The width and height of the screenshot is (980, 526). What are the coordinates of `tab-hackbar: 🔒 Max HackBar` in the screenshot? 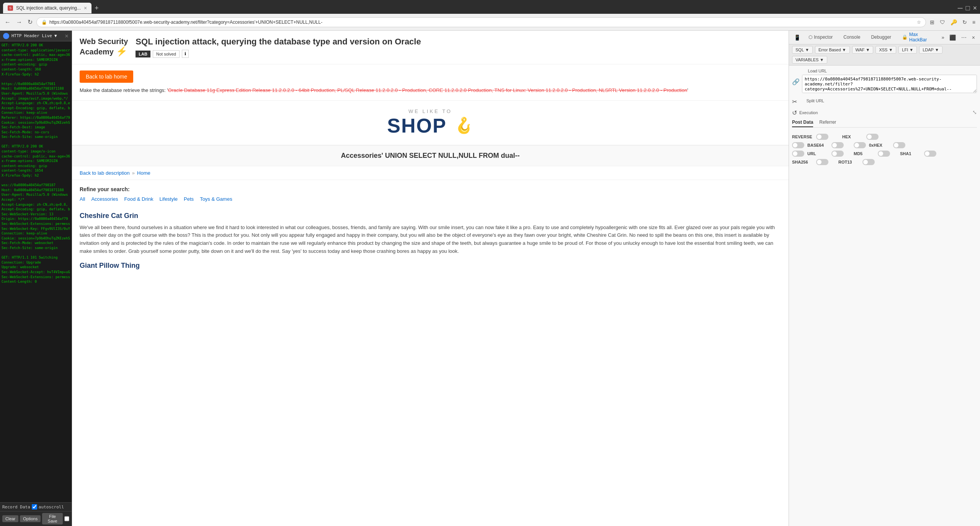 It's located at (918, 38).